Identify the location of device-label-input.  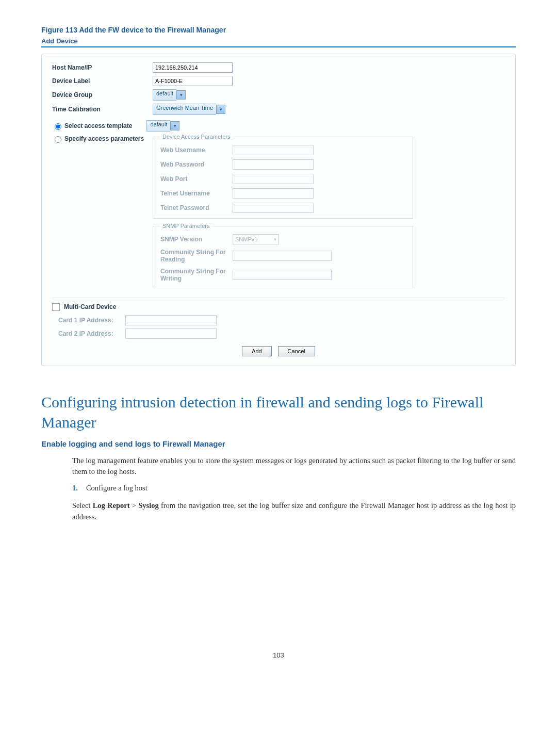
(193, 81).